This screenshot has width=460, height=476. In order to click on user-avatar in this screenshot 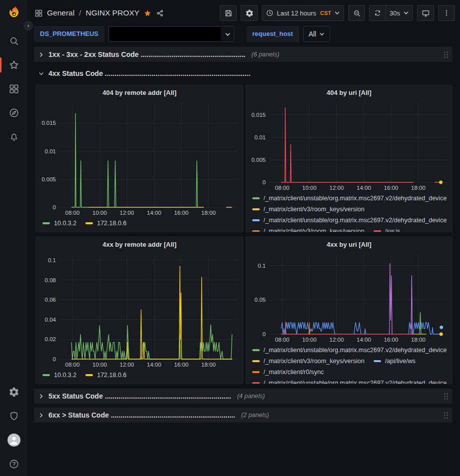, I will do `click(14, 440)`.